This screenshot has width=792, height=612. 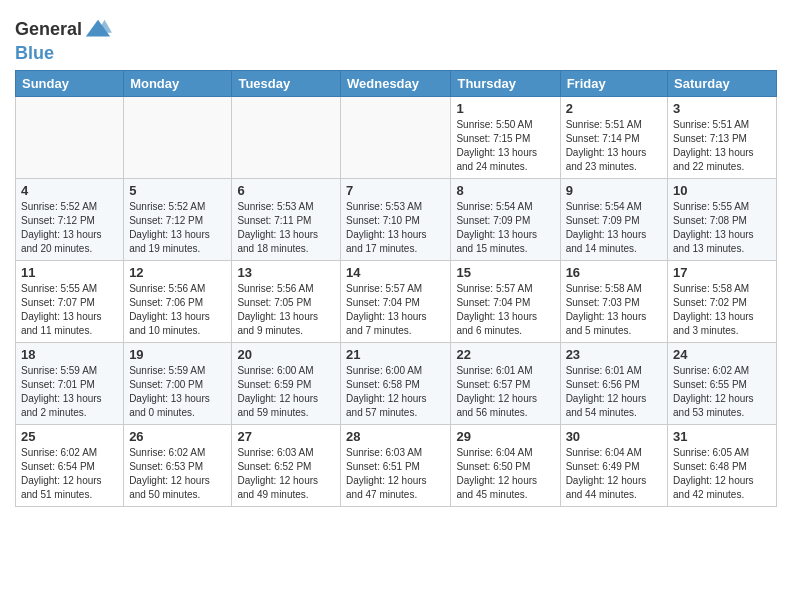 I want to click on day-info: Sunrise: 5:53 AM Sunset: 7:10 PM Dayligh…, so click(x=396, y=228).